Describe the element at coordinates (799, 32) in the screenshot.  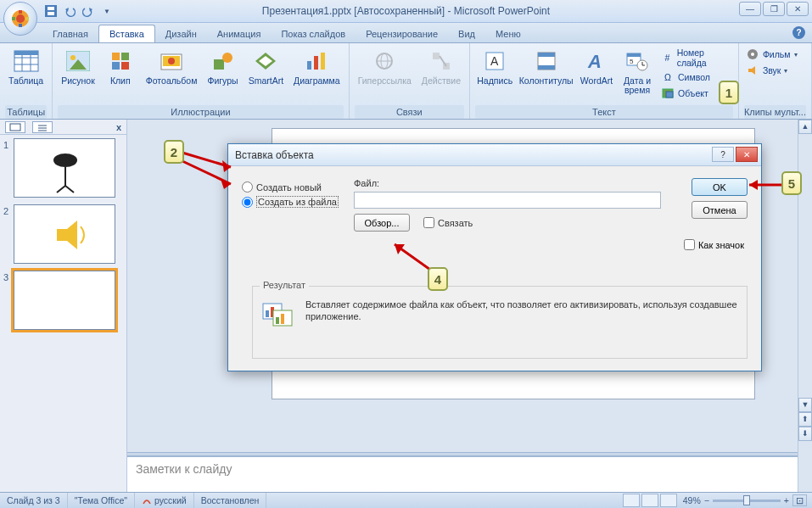
I see `help-icon: ?` at that location.